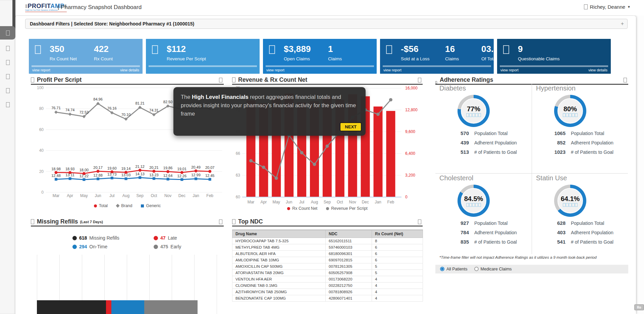 Image resolution: width=644 pixels, height=314 pixels. I want to click on adherence-stat-row: 784Adherent Population, so click(486, 233).